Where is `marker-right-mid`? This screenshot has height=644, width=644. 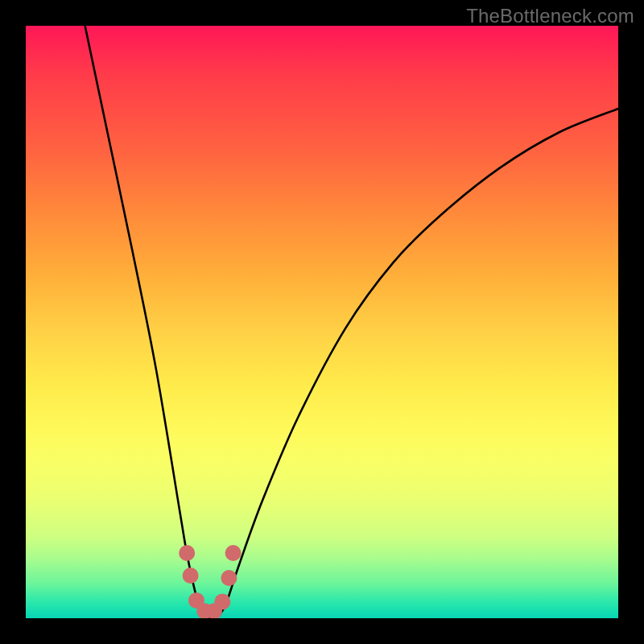 marker-right-mid is located at coordinates (229, 578).